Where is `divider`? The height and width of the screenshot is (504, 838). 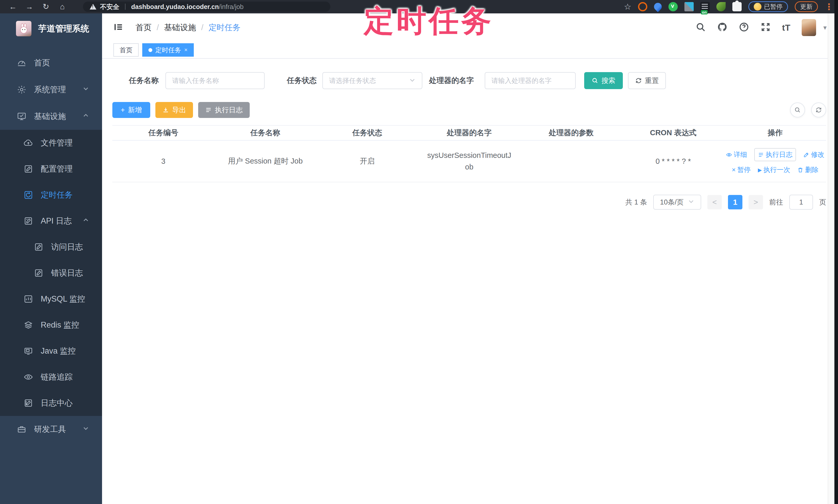
divider is located at coordinates (125, 7).